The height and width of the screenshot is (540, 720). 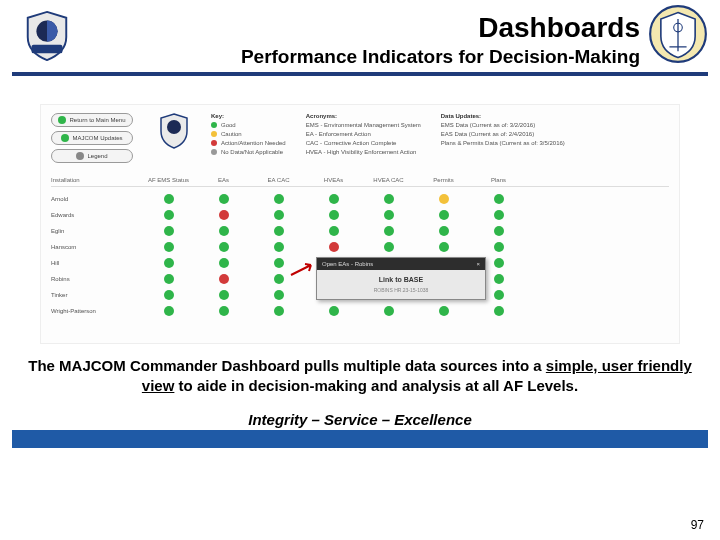 I want to click on key-good: Good, so click(x=228, y=125).